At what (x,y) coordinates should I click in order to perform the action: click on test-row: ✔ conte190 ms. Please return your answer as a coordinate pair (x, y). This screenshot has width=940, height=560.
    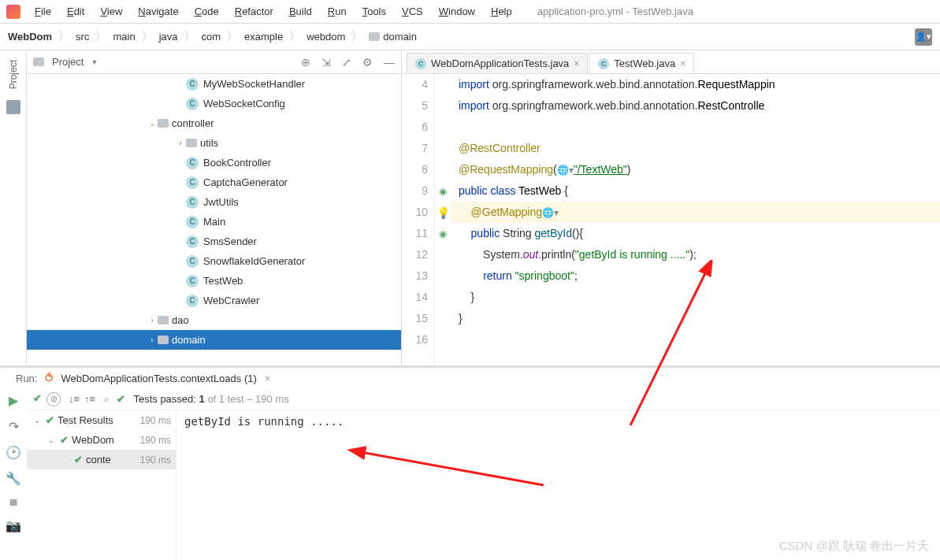
    Looking at the image, I should click on (101, 460).